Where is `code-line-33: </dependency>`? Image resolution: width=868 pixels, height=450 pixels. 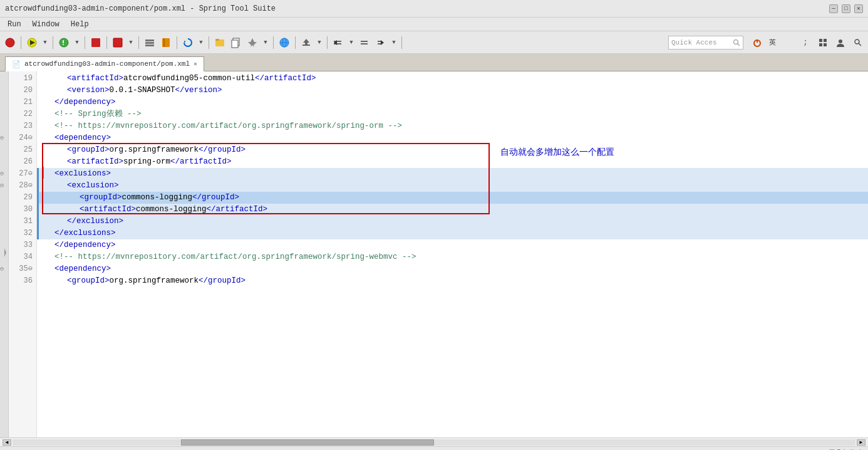 code-line-33: </dependency> is located at coordinates (452, 246).